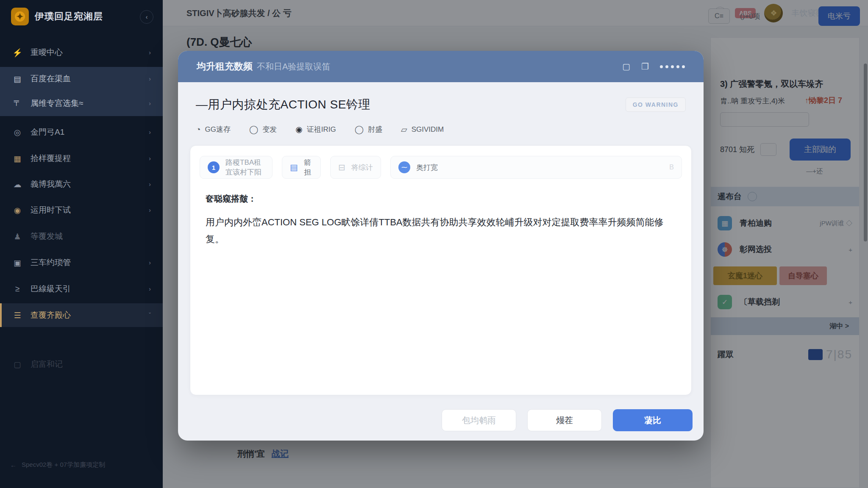 The width and height of the screenshot is (868, 488). What do you see at coordinates (198, 130) in the screenshot?
I see `cloud-icon: ◔` at bounding box center [198, 130].